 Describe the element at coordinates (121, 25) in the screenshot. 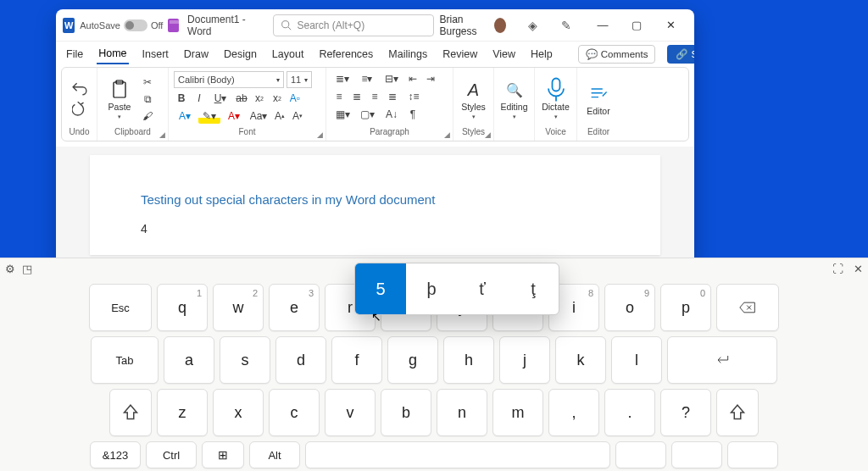

I see `autosave-toggle: AutoSave Off` at that location.